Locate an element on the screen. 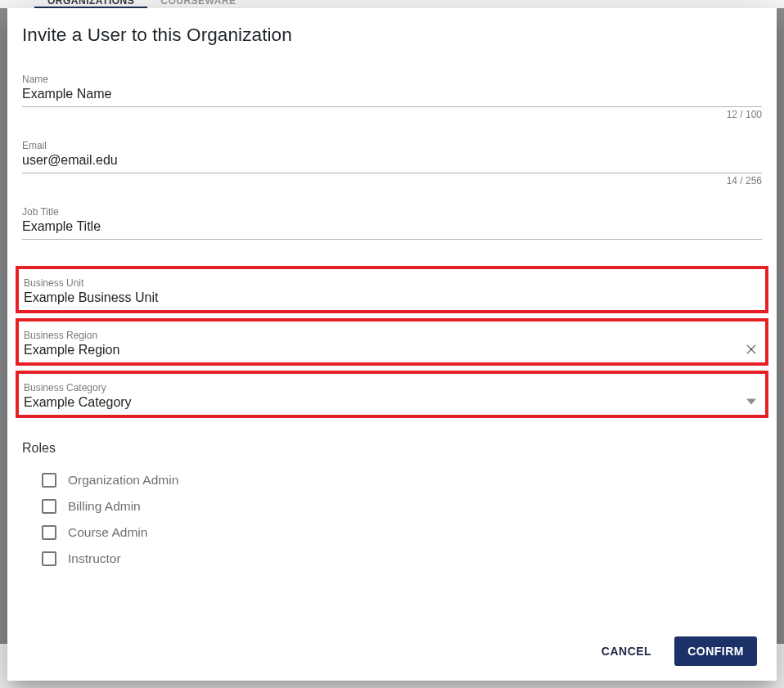  email-field: Email is located at coordinates (392, 152).